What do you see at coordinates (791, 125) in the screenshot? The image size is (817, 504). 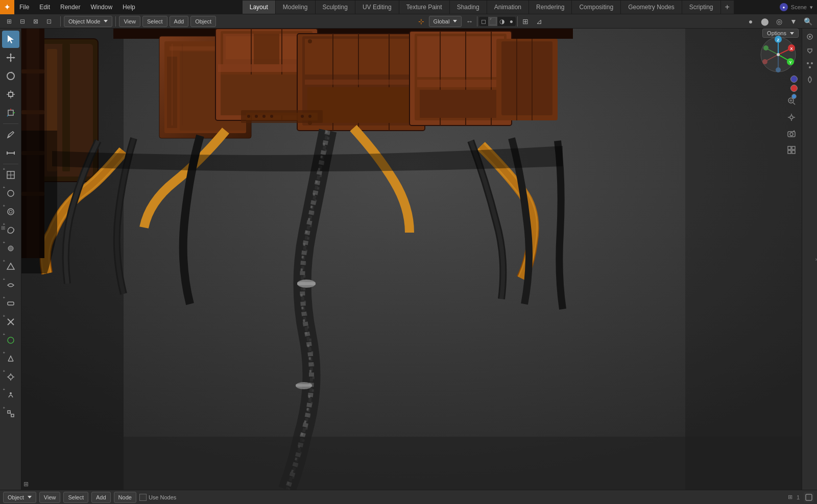 I see `viewport-nav-icons` at bounding box center [791, 125].